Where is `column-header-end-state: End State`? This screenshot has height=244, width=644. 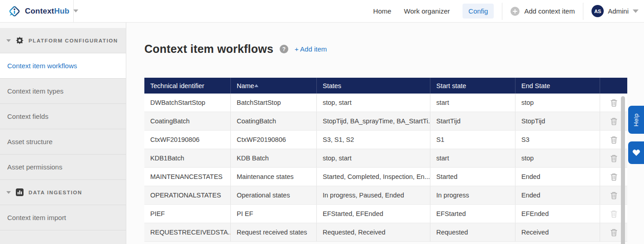 column-header-end-state: End State is located at coordinates (558, 86).